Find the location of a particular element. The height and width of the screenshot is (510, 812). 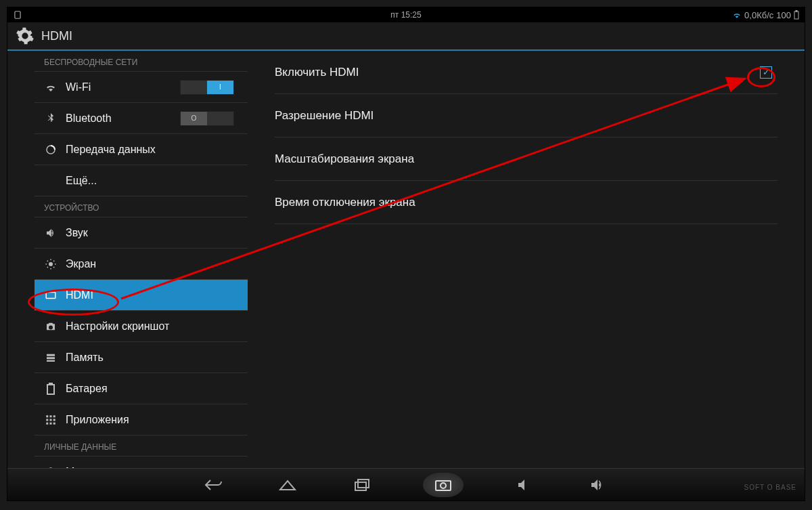

bluetooth-icon is located at coordinates (51, 119).